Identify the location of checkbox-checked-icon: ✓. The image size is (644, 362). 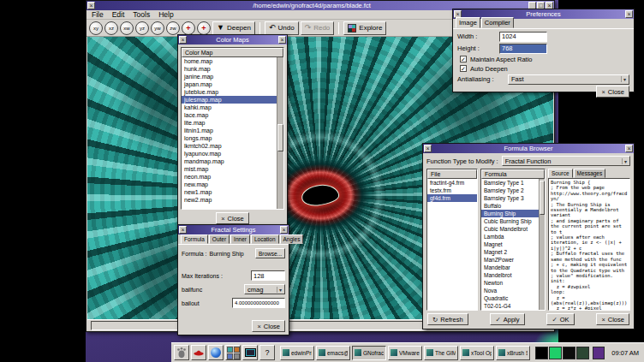
(463, 59).